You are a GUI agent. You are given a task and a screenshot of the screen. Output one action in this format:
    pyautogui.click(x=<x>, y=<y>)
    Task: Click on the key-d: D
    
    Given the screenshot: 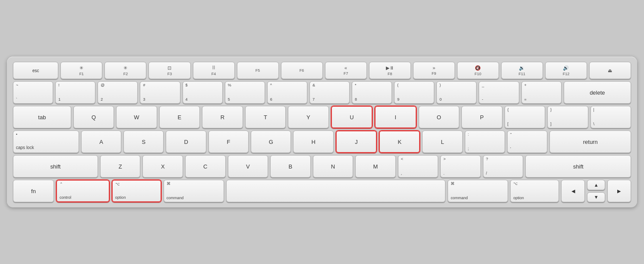 What is the action you would take?
    pyautogui.click(x=186, y=142)
    